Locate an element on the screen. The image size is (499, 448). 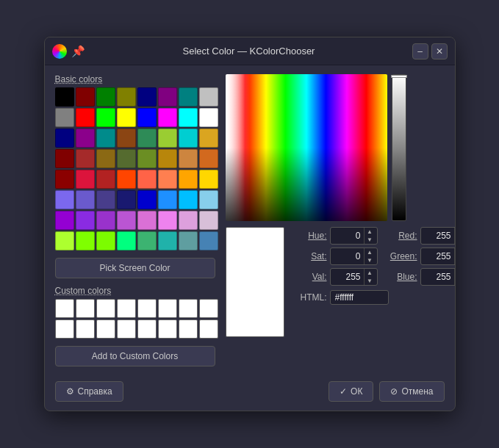
add-custom-color-button: Add to Custom Colors is located at coordinates (135, 356).